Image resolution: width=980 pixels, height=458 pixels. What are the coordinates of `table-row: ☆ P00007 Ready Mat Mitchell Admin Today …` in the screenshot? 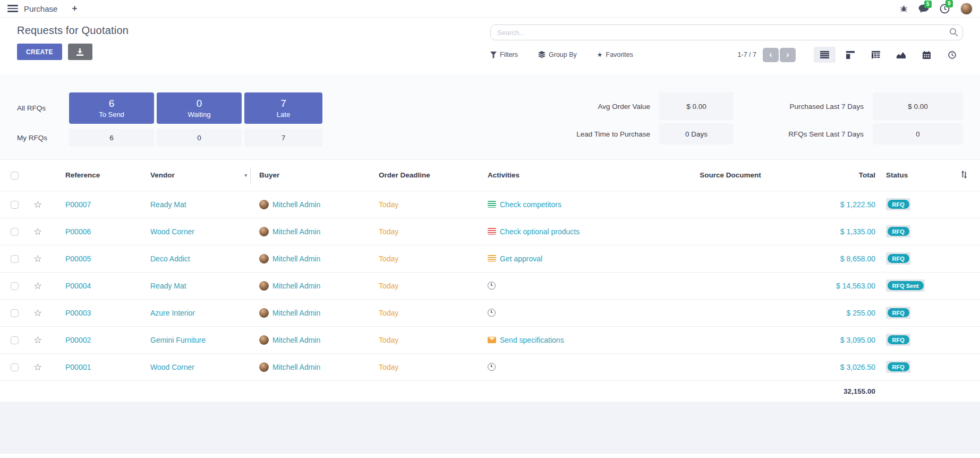 It's located at (490, 204).